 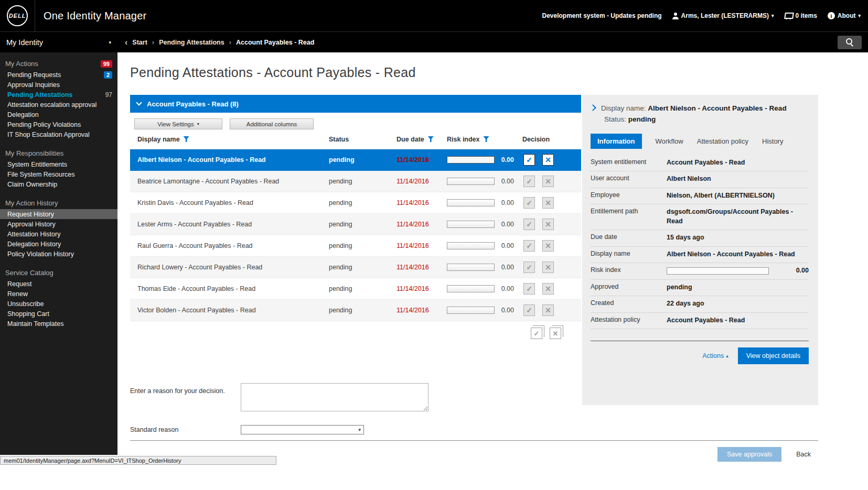 I want to click on tab-workflow: Workflow, so click(x=669, y=141).